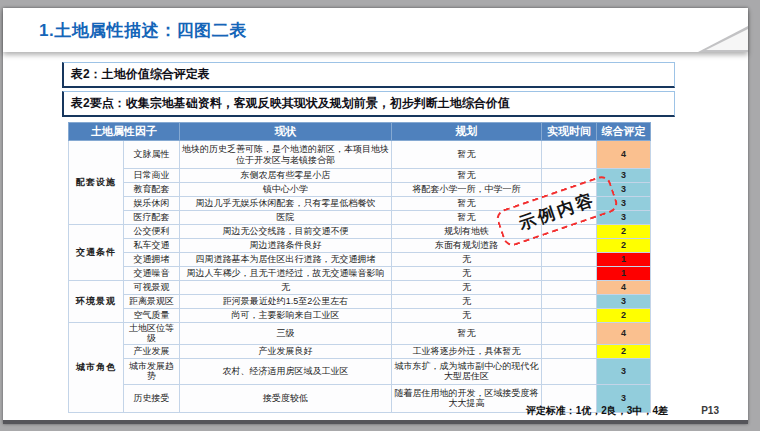 The height and width of the screenshot is (431, 760). Describe the element at coordinates (152, 176) in the screenshot. I see `factor-cell: 日常商业` at that location.